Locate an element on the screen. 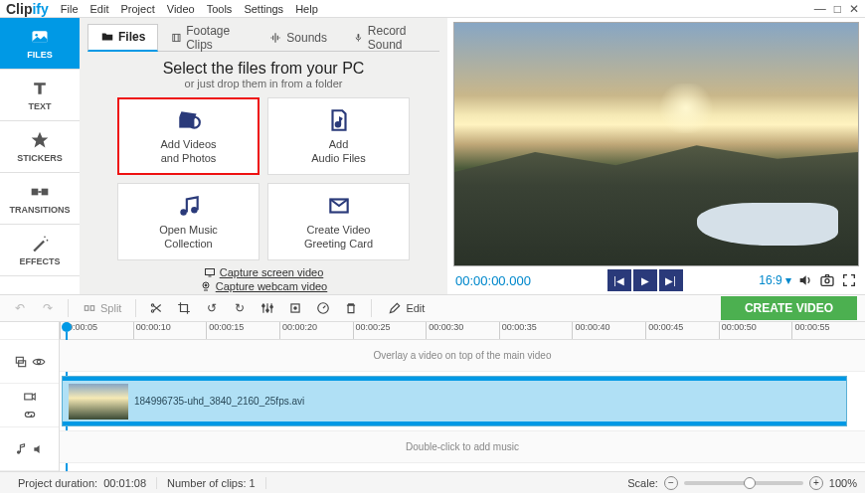 Image resolution: width=865 pixels, height=504 pixels. open-music-collection-button: Open MusicCollection is located at coordinates (189, 222).